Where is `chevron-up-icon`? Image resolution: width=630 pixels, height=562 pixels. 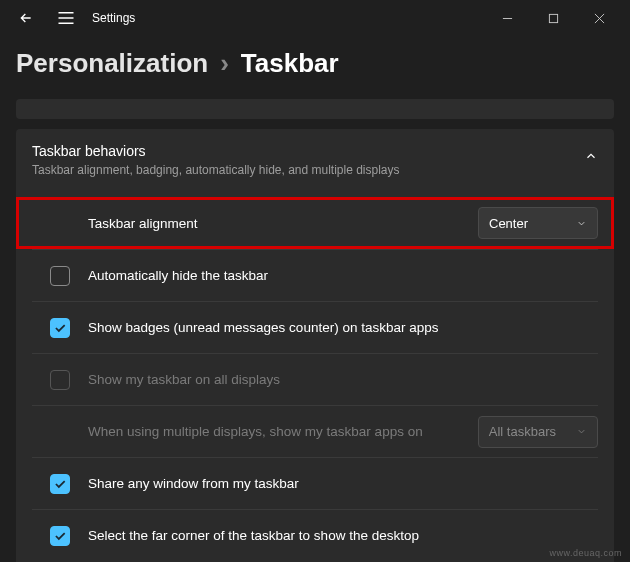
chevron-up-icon is located at coordinates (591, 158).